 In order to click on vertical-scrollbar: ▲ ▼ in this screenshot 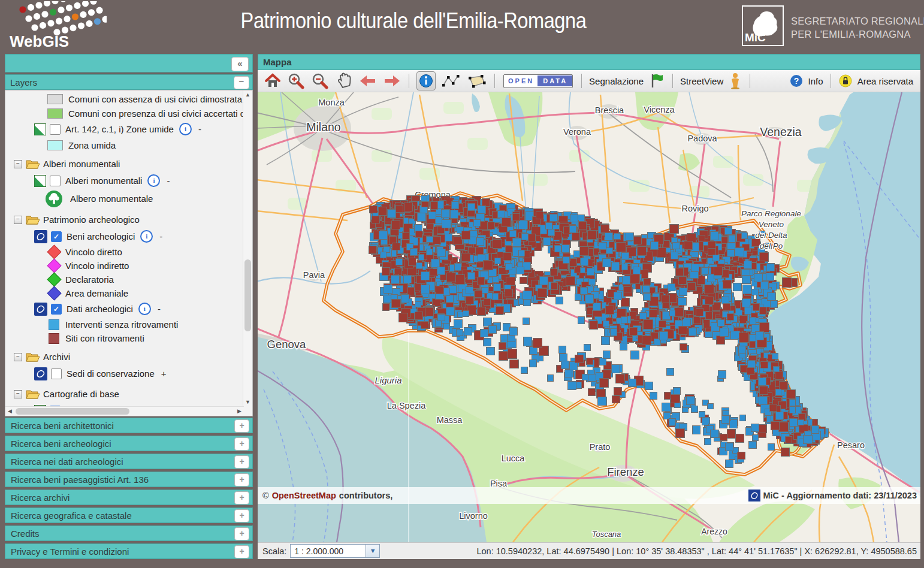, I will do `click(247, 253)`.